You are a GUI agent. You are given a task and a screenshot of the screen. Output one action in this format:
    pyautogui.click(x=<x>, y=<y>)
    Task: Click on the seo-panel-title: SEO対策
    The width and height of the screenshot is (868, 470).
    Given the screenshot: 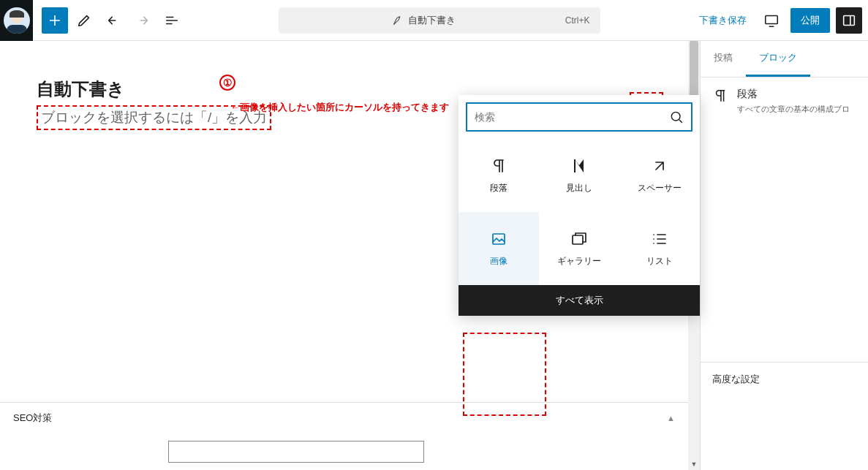 What is the action you would take?
    pyautogui.click(x=32, y=418)
    